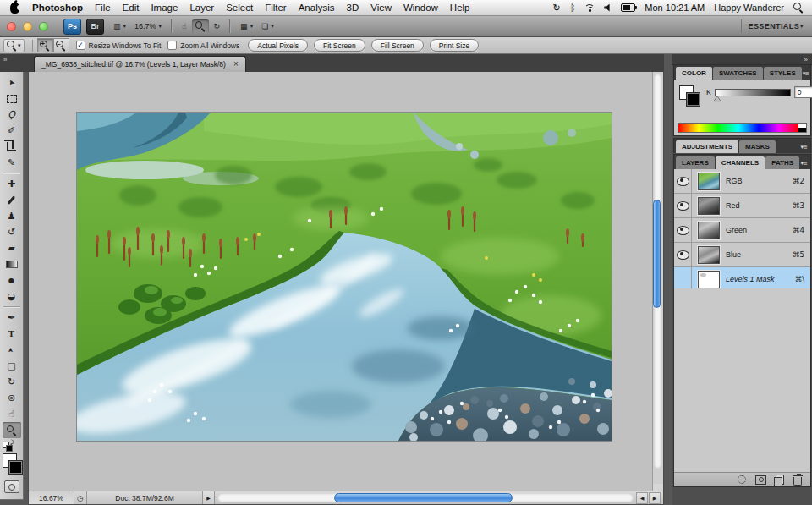  What do you see at coordinates (12, 464) in the screenshot?
I see `toolbar-color-swatches` at bounding box center [12, 464].